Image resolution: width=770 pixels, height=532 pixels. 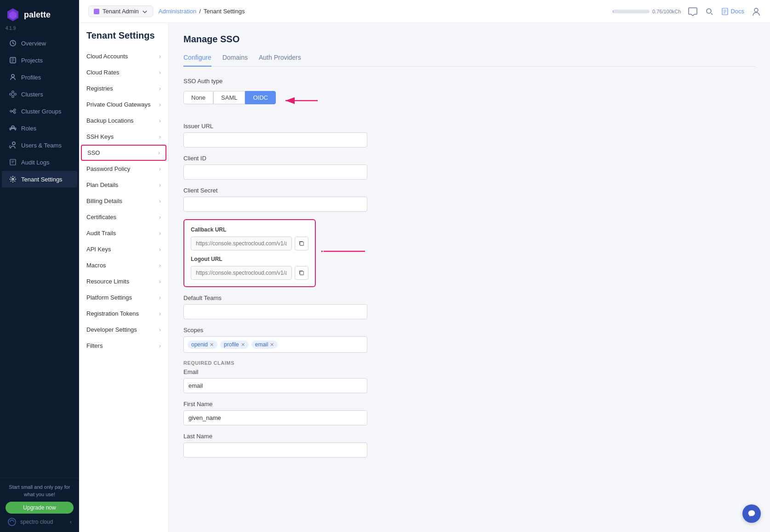 I want to click on sidebar-footer: Start small and only pay for what you us…, so click(x=40, y=505).